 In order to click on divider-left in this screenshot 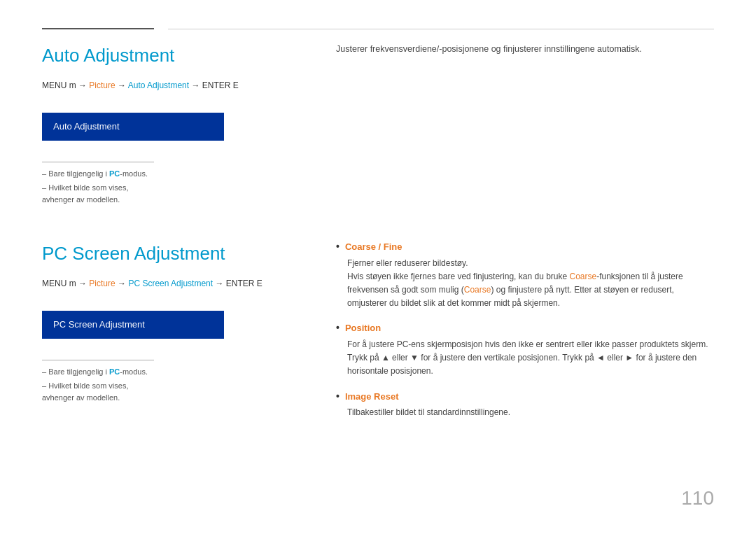, I will do `click(98, 29)`.